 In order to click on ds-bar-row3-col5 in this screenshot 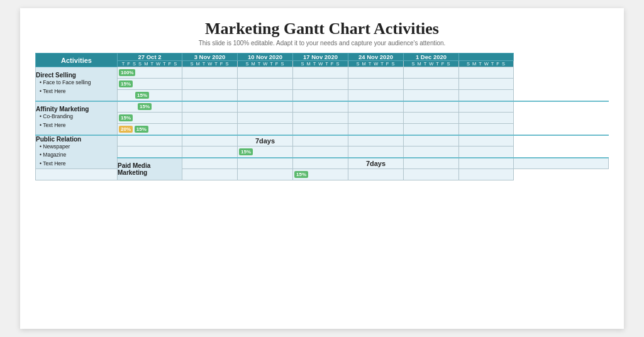, I will do `click(376, 96)`.